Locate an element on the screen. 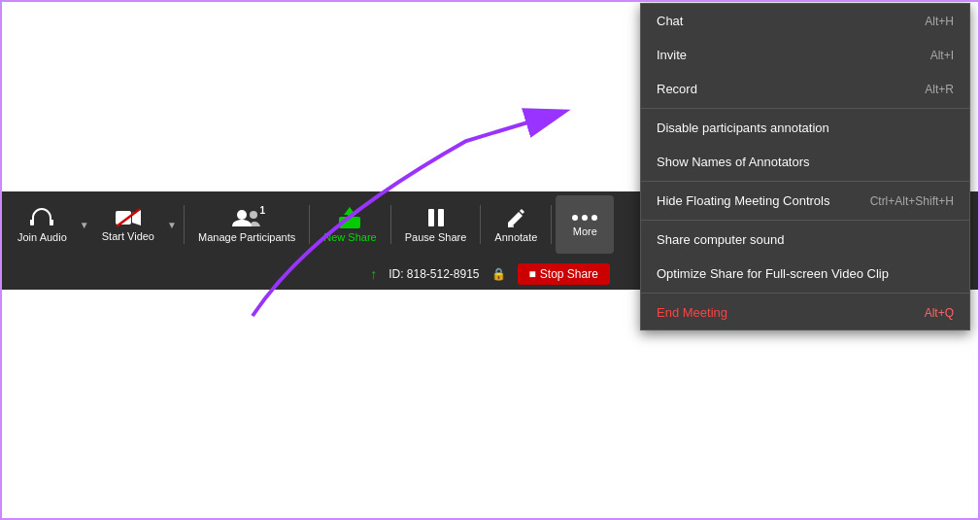 The image size is (980, 520). menu-item-hide-controls: Hide Floating Meeting Controls Ctrl+Alt+… is located at coordinates (805, 200).